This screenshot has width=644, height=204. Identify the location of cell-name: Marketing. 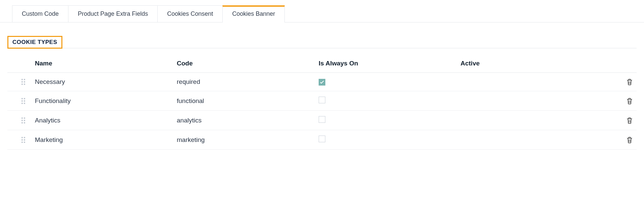
(106, 140).